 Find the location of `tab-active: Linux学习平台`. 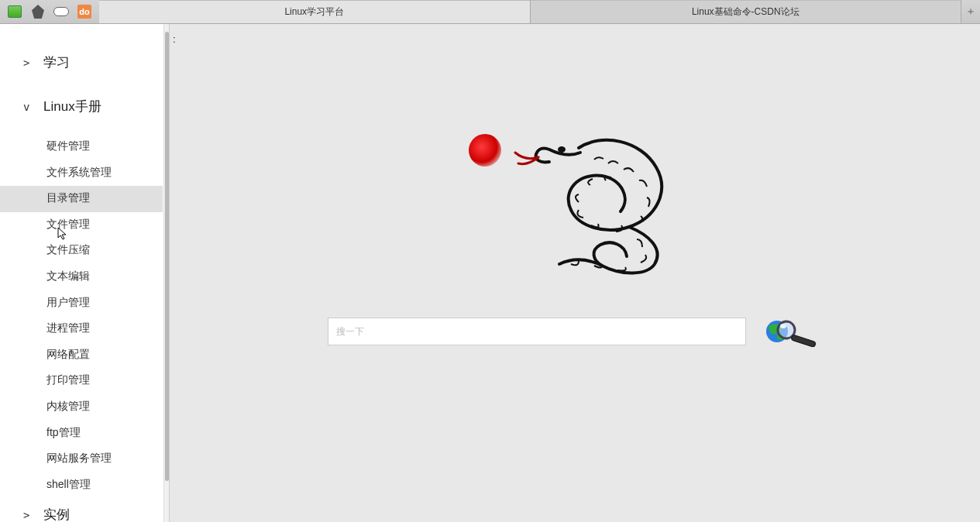

tab-active: Linux学习平台 is located at coordinates (315, 12).